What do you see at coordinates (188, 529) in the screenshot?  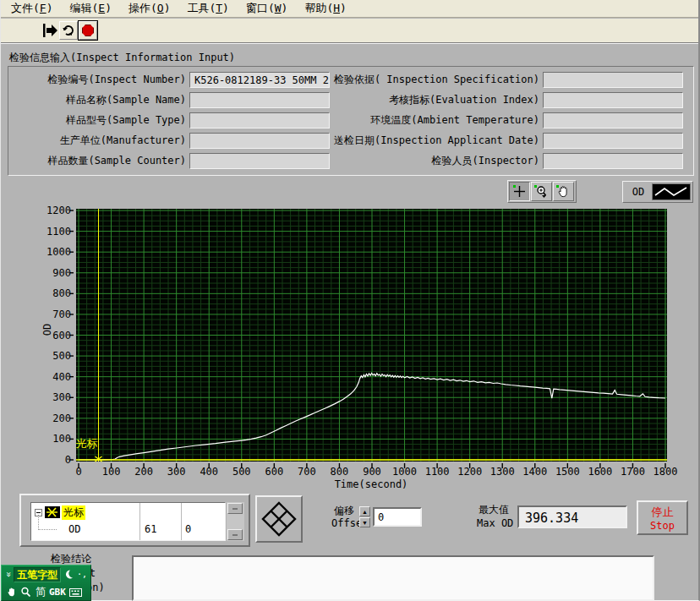 I see `cursor-y-value: 0` at bounding box center [188, 529].